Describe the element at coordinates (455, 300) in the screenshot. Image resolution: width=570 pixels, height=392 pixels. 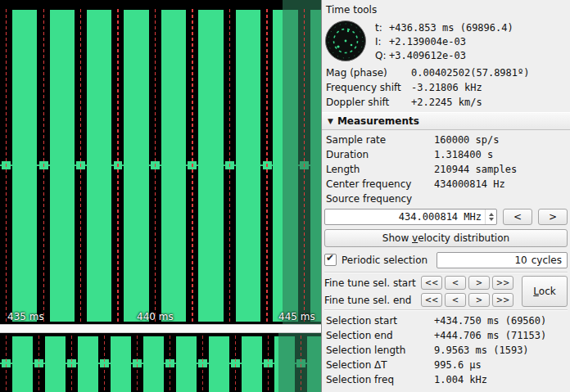
I see `fine-tune-end-step-button: <` at that location.